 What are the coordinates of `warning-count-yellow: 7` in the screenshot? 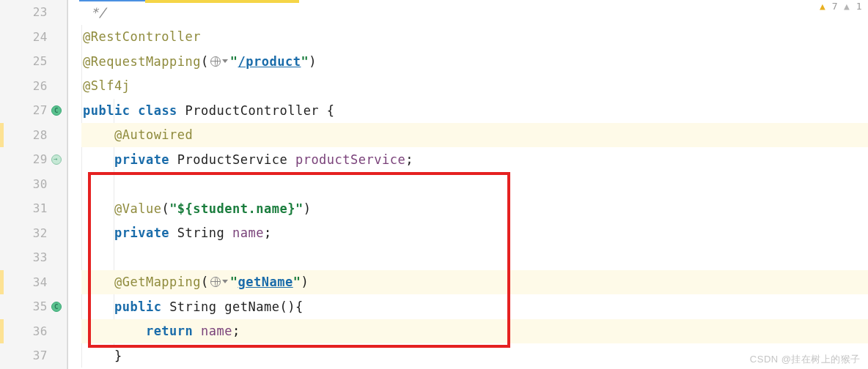 It's located at (835, 6).